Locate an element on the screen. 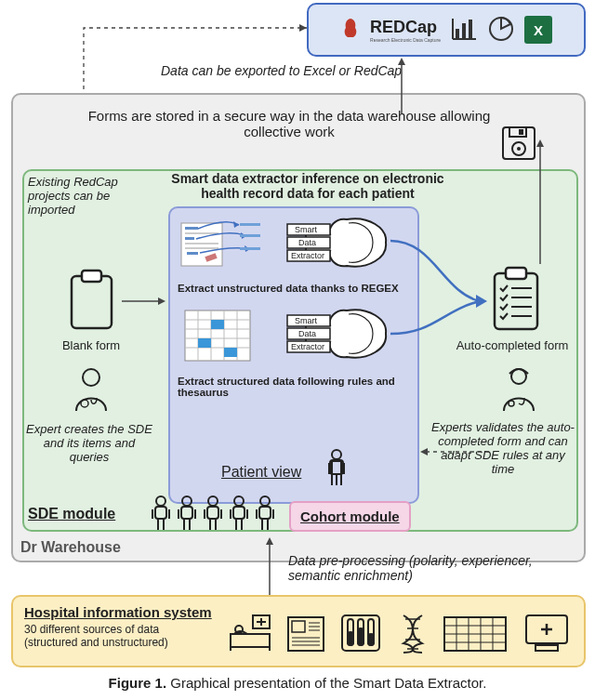 This screenshot has width=595, height=700. monitor-plus-icon is located at coordinates (547, 634).